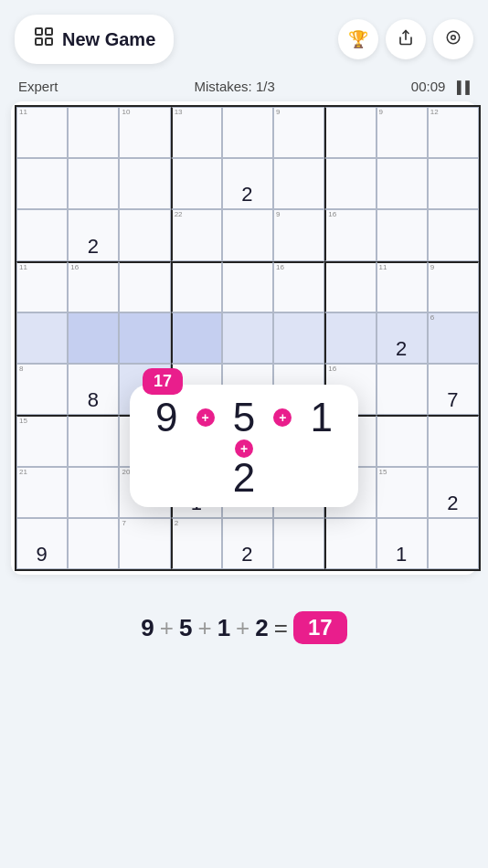  I want to click on new-game-button: New Game, so click(94, 39).